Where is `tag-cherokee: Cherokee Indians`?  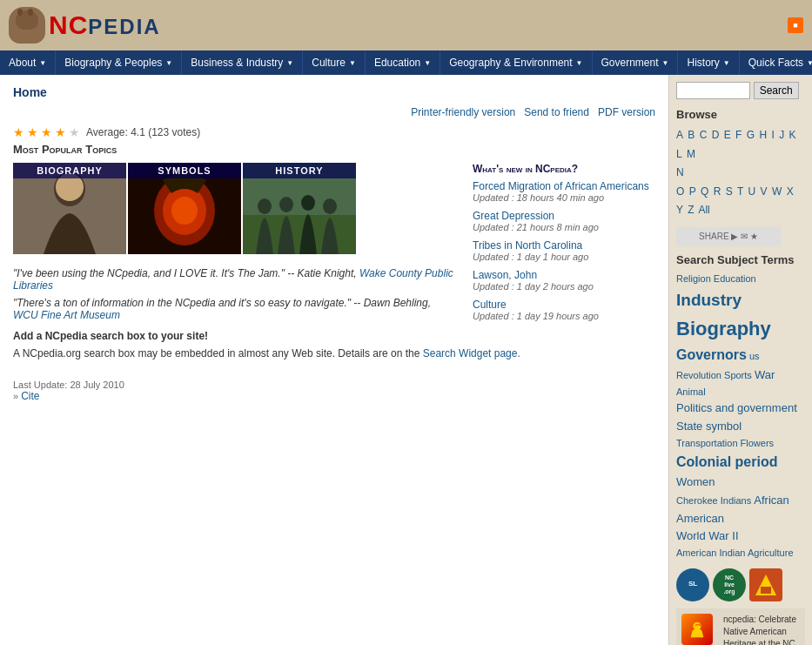 tag-cherokee: Cherokee Indians is located at coordinates (715, 501).